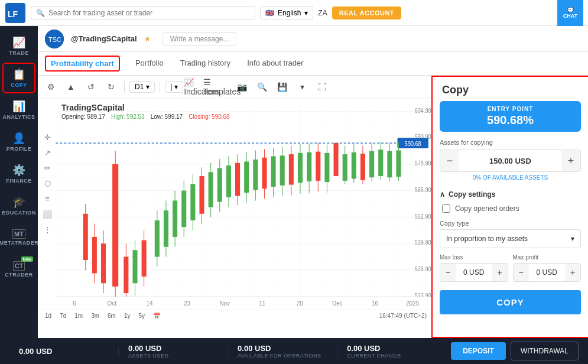  Describe the element at coordinates (282, 351) in the screenshot. I see `bottom-stat-available: 0.00 USD AVAILABLE FOR OPERATIONS` at that location.